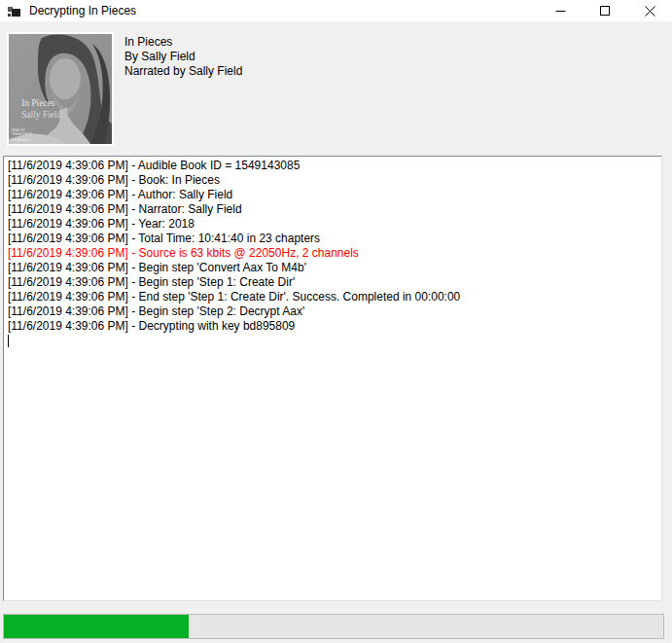 The width and height of the screenshot is (672, 643). What do you see at coordinates (60, 89) in the screenshot?
I see `book-cover-art: In Pieces Sally Field READ BY THE AUTHOR…` at bounding box center [60, 89].